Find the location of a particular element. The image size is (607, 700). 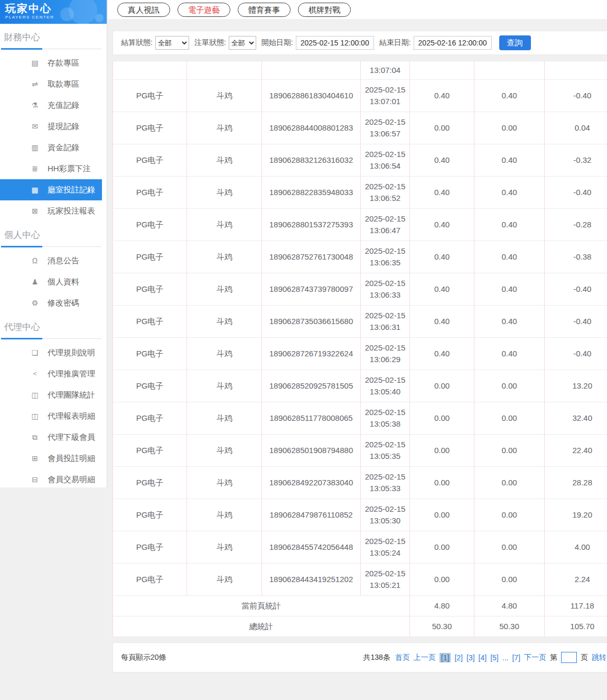

next-page-link: 下一页 is located at coordinates (535, 658).